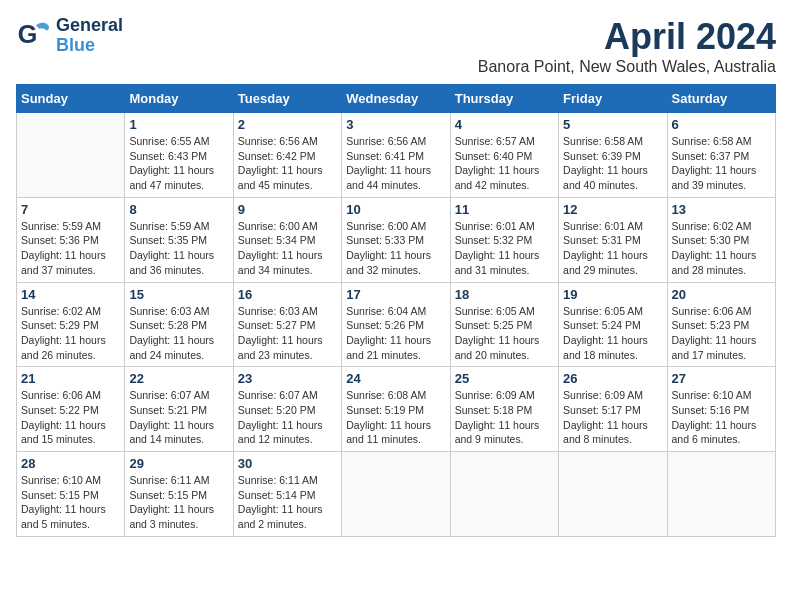  Describe the element at coordinates (721, 156) in the screenshot. I see `day-cell: 6Sunrise: 6:58 AM Sunset: 6:37 PM Daylig…` at that location.